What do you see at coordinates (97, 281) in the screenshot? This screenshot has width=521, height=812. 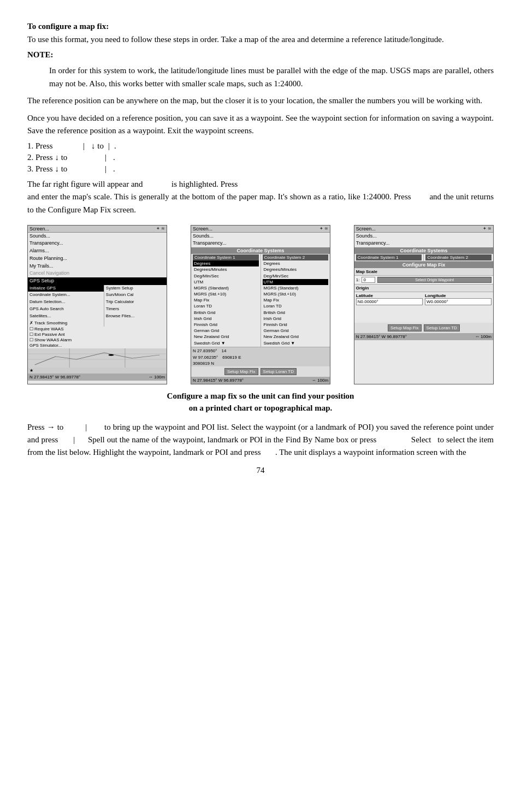 I see `screen1-gps-setup: GPS Setup` at bounding box center [97, 281].